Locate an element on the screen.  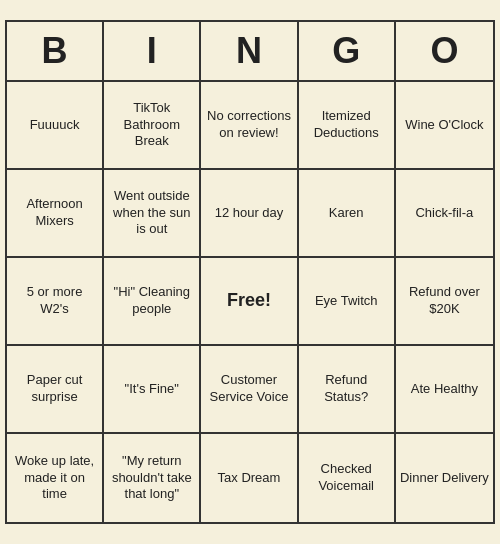
bingo-cell-text-6: Went outside when the sun is out is located at coordinates (152, 214).